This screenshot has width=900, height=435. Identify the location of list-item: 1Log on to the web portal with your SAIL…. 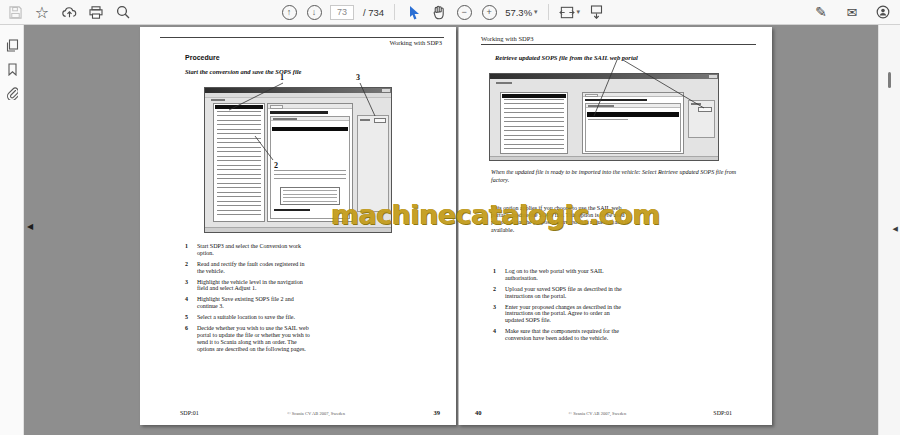
(558, 275).